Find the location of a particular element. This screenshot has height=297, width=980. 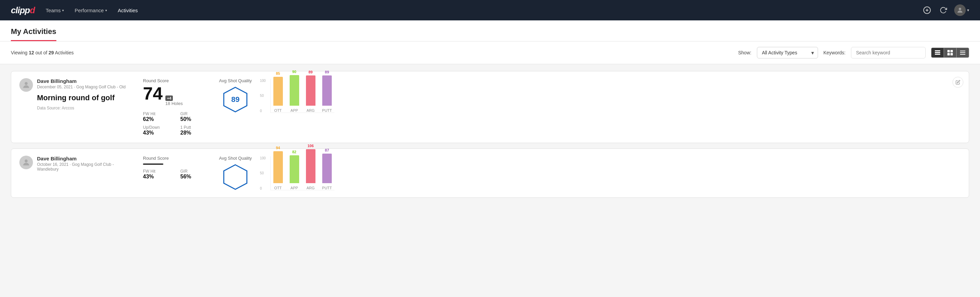

refresh-button is located at coordinates (943, 10).